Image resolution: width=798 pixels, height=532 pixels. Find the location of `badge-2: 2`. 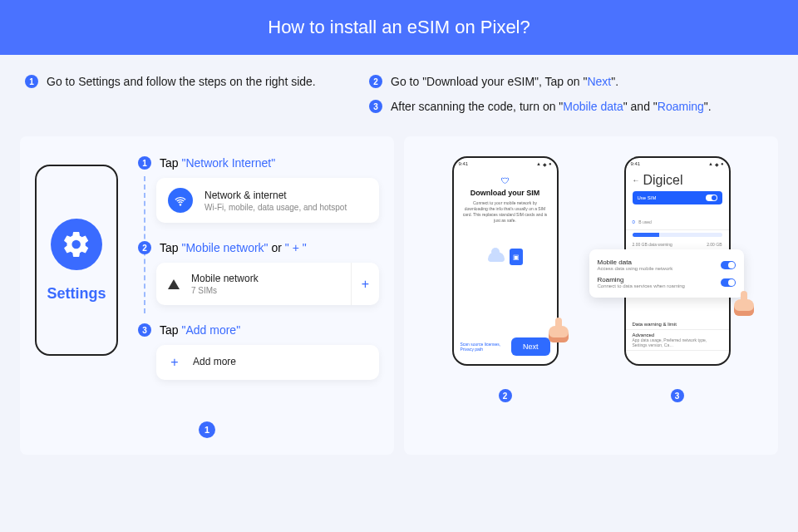

badge-2: 2 is located at coordinates (376, 81).